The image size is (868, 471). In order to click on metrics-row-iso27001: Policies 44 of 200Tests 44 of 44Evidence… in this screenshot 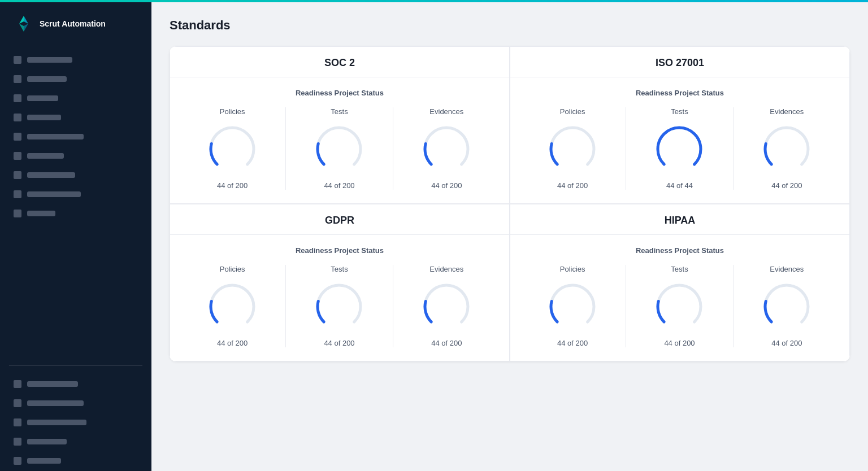, I will do `click(680, 149)`.